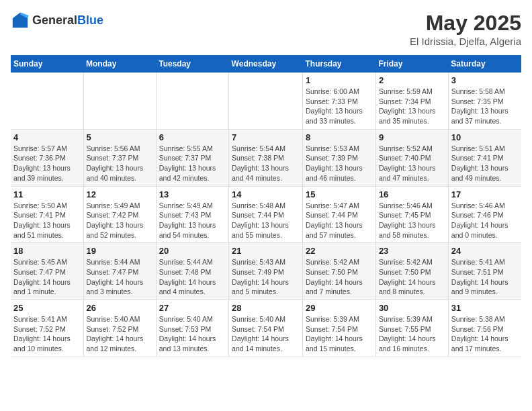  Describe the element at coordinates (339, 195) in the screenshot. I see `day-number: 15` at that location.